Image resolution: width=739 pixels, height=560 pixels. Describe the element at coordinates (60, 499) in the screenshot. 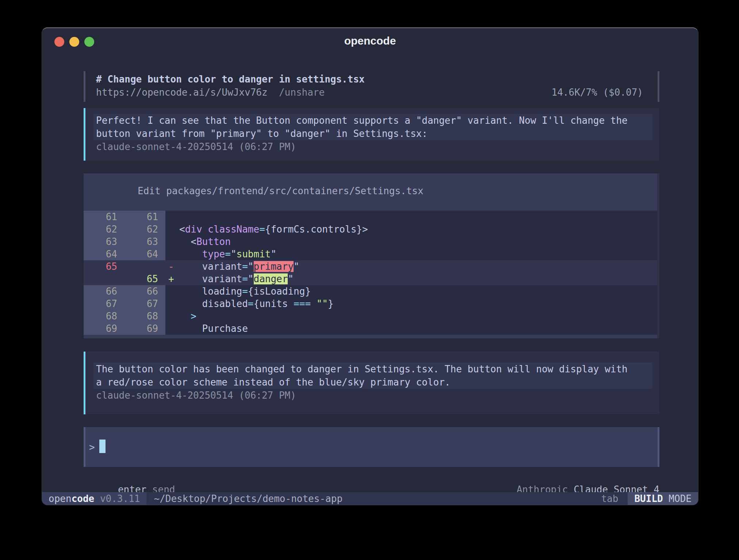

I see `app-name: open` at that location.